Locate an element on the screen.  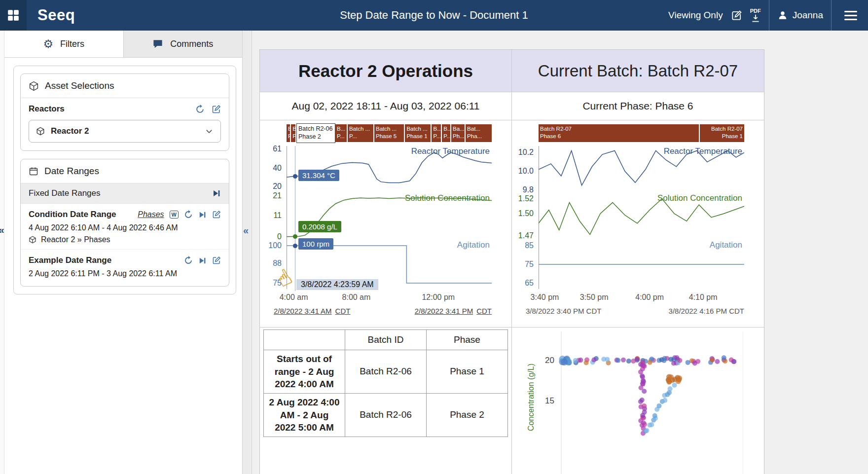
chart-footer-right: 3/8/2022 3:40 PM CDT 3/8/2022 4:16 PM CD… is located at coordinates (635, 311).